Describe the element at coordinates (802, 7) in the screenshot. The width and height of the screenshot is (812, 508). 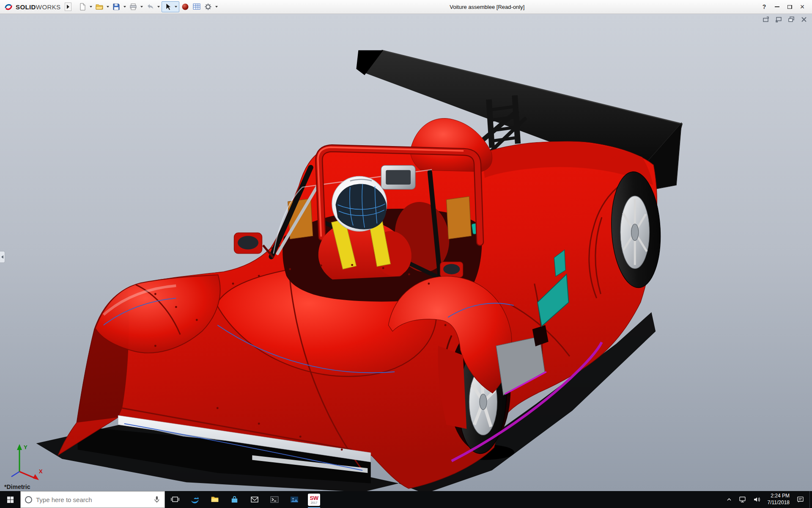
I see `close-button: ×` at that location.